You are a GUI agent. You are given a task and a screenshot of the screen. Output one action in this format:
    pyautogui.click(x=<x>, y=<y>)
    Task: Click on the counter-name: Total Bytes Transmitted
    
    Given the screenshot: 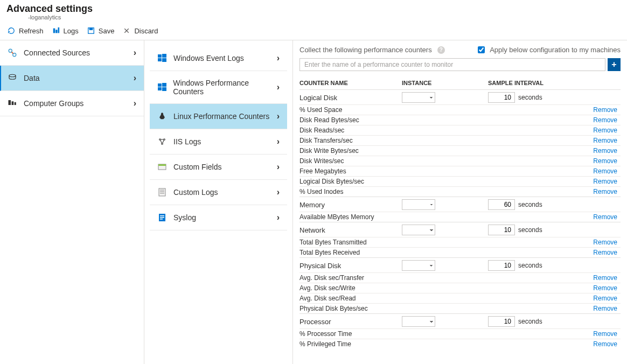 What is the action you would take?
    pyautogui.click(x=351, y=242)
    